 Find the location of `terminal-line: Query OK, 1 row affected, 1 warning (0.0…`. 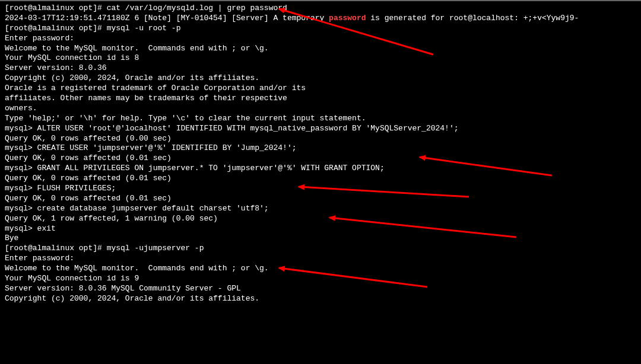

terminal-line: Query OK, 1 row affected, 1 warning (0.0… is located at coordinates (320, 219).